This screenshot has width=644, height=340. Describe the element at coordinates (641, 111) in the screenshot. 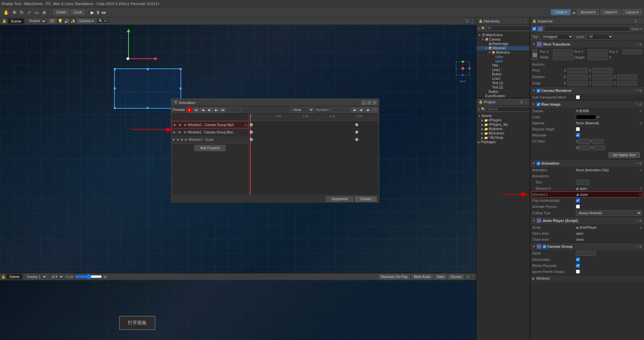

I see `texture-select-icon: ⊙` at that location.